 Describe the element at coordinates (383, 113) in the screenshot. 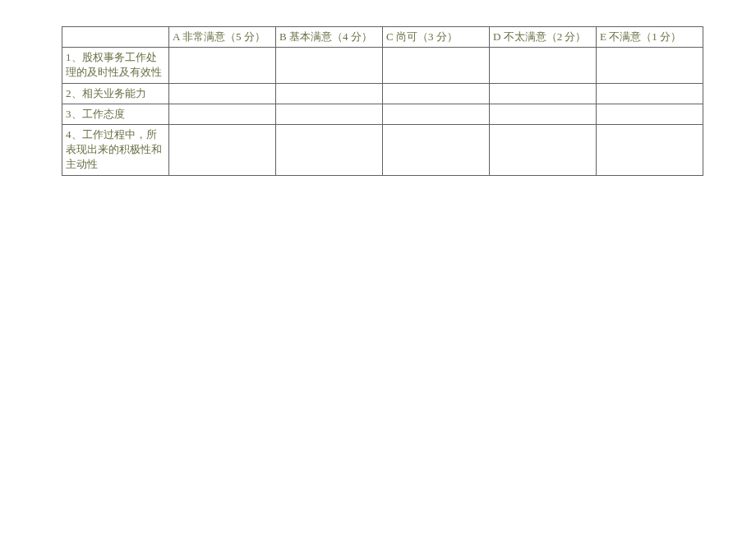

I see `table-row: 3、工作态度` at that location.